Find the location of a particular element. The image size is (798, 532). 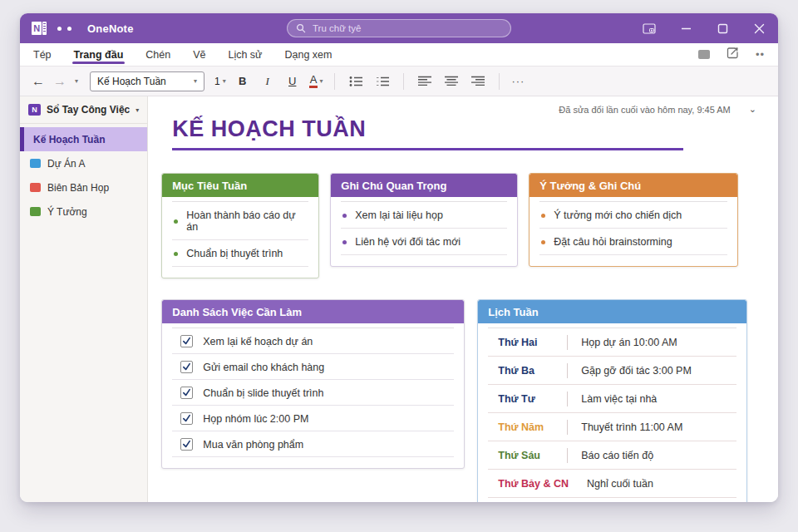

todo-item: Gửi email cho khách hàng is located at coordinates (313, 367).